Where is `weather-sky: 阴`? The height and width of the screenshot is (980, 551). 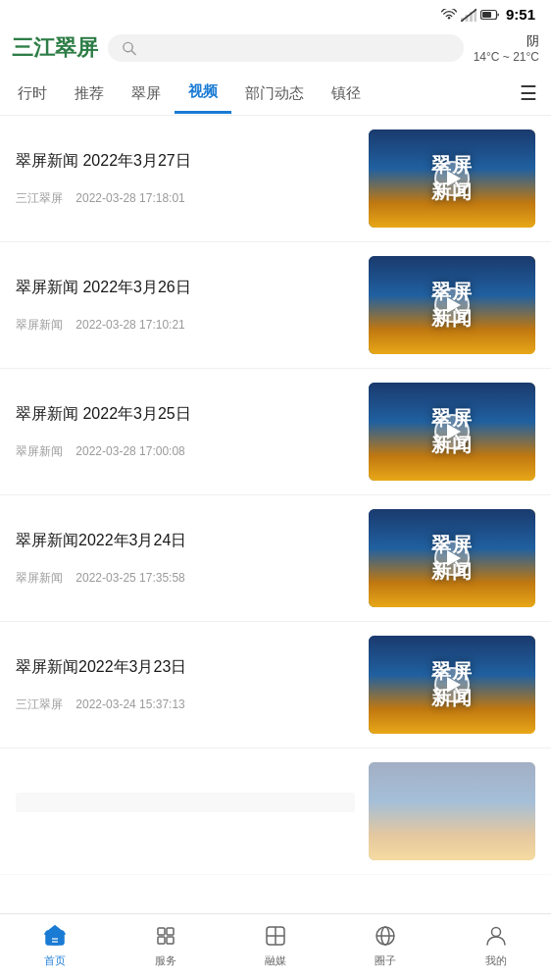 weather-sky: 阴 is located at coordinates (506, 41).